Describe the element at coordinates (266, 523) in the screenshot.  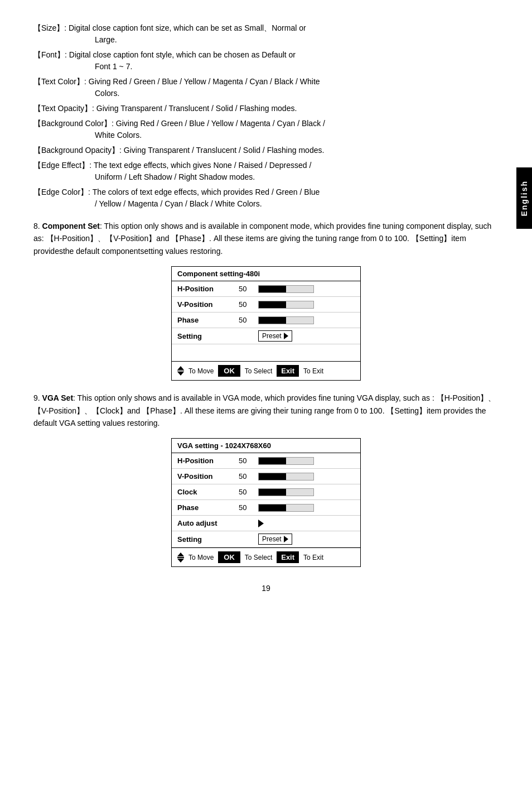
I see `table-row: Auto adjust` at that location.